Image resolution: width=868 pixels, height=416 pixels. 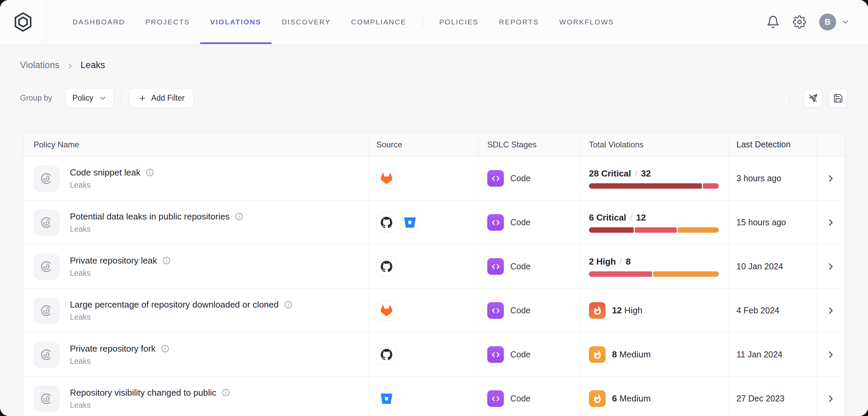 I want to click on policy-name: Repository visibility changed to public, so click(x=143, y=393).